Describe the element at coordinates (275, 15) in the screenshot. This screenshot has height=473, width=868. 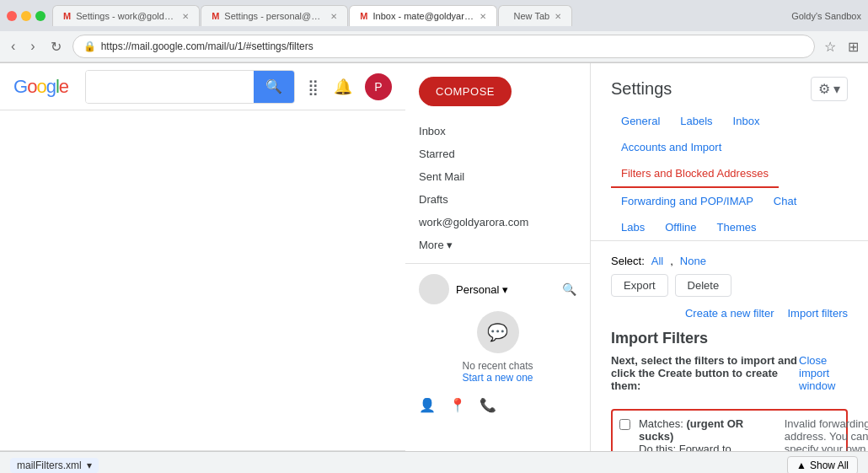
I see `browser-tab-tab2: MSettings - personal@goldyaro...✕` at that location.